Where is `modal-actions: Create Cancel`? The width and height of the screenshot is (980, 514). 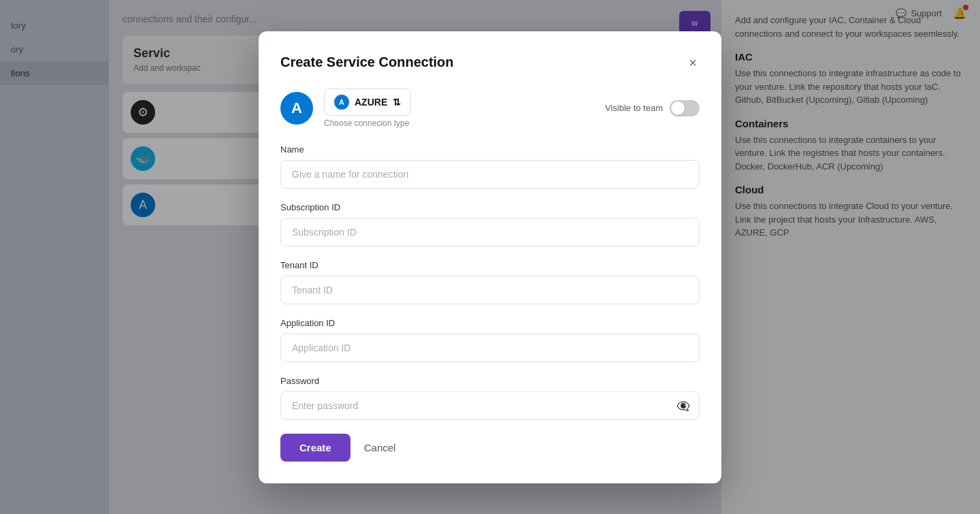
modal-actions: Create Cancel is located at coordinates (490, 448).